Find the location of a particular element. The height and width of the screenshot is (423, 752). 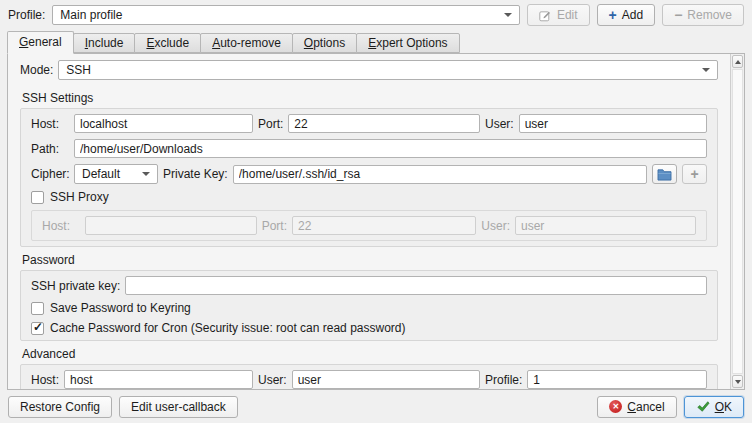

cancel-button: ✕ Cancel is located at coordinates (636, 407).